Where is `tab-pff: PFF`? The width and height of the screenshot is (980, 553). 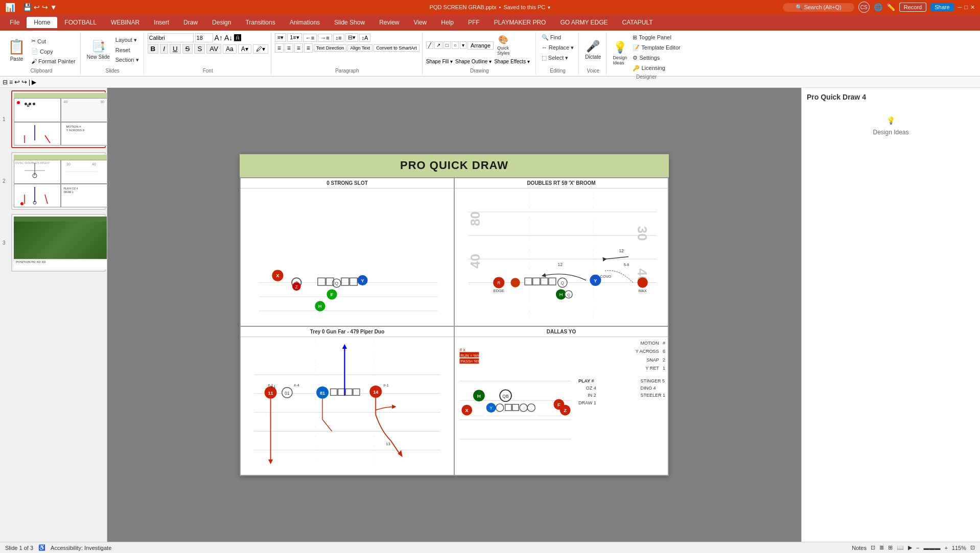
tab-pff: PFF is located at coordinates (474, 22).